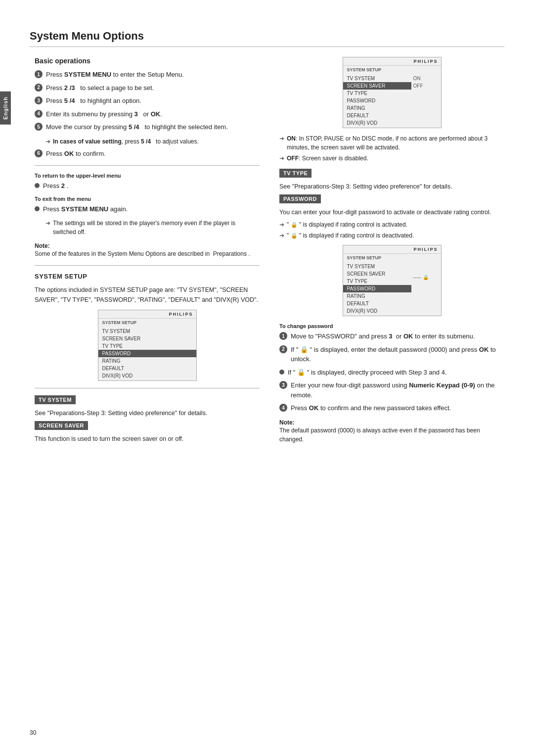 Image resolution: width=534 pixels, height=756 pixels. Describe the element at coordinates (282, 139) in the screenshot. I see `on-arrow-icon: ➜` at that location.